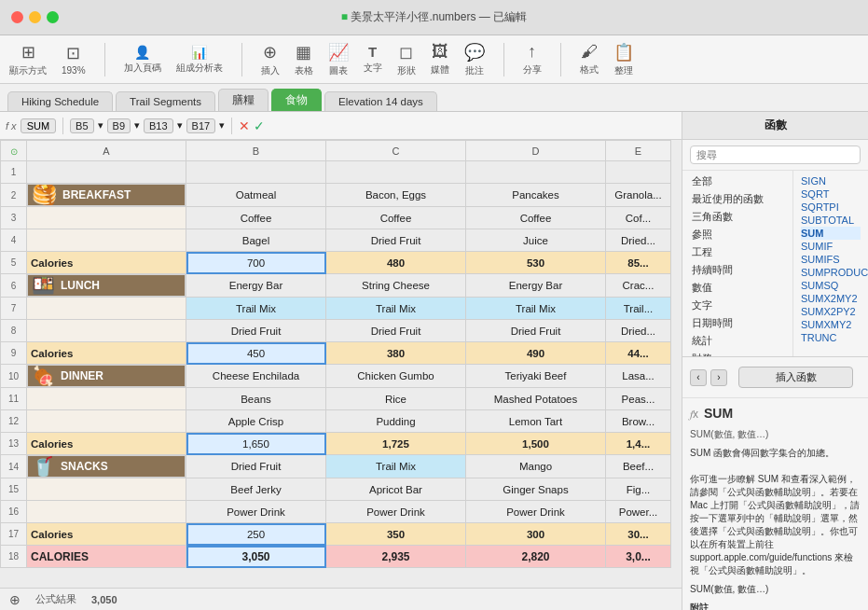  I want to click on cell-a13: Calories, so click(106, 444).